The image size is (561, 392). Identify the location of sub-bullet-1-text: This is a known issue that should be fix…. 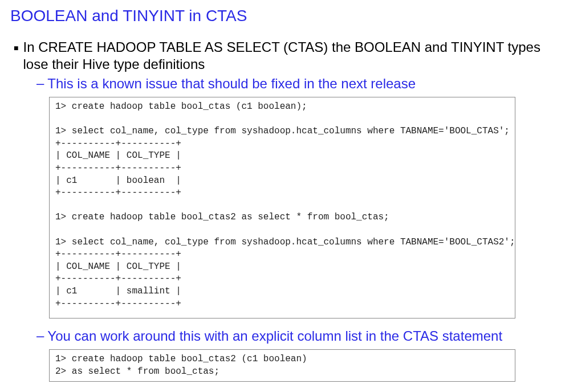
(231, 84).